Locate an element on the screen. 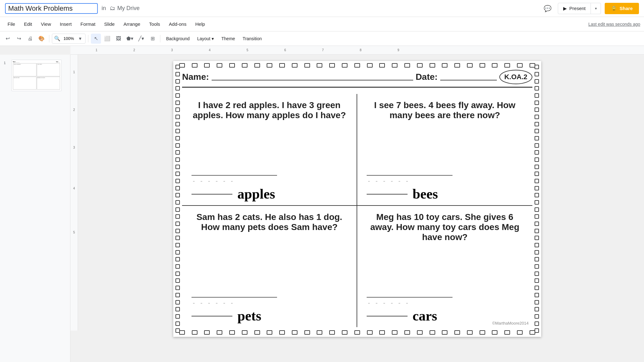 This screenshot has width=644, height=362. menu-file: File is located at coordinates (11, 24).